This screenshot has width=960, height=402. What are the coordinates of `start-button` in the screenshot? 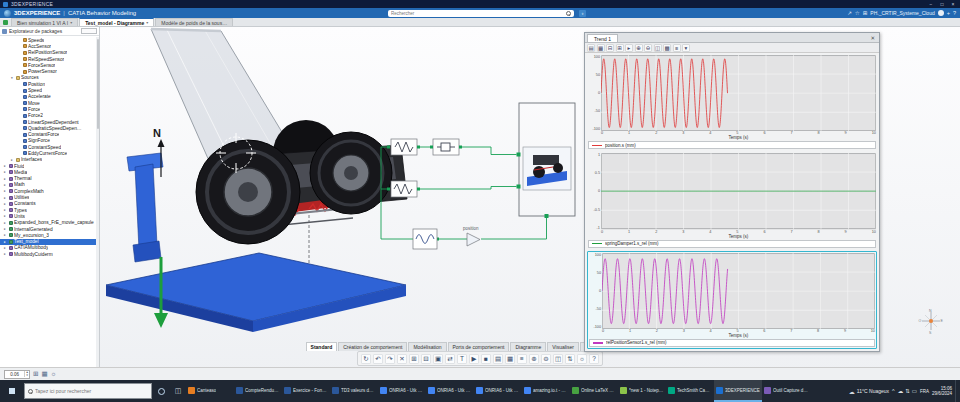 It's located at (12, 391).